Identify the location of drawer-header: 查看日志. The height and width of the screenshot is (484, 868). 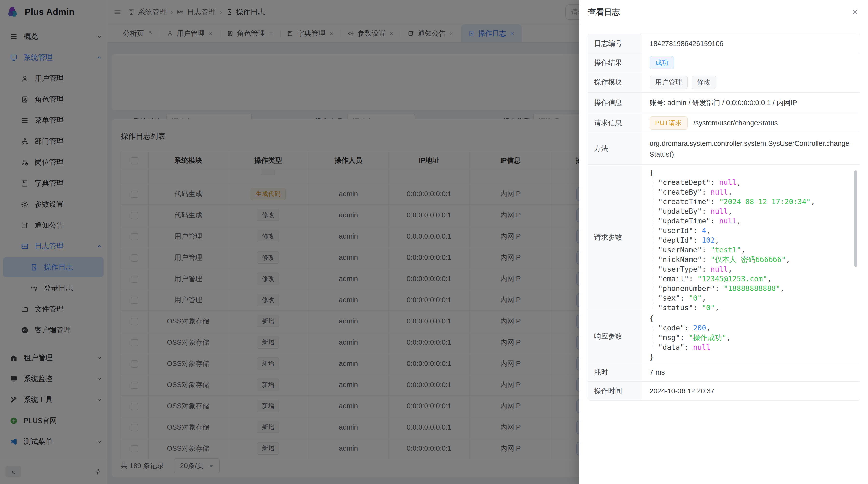
(724, 12).